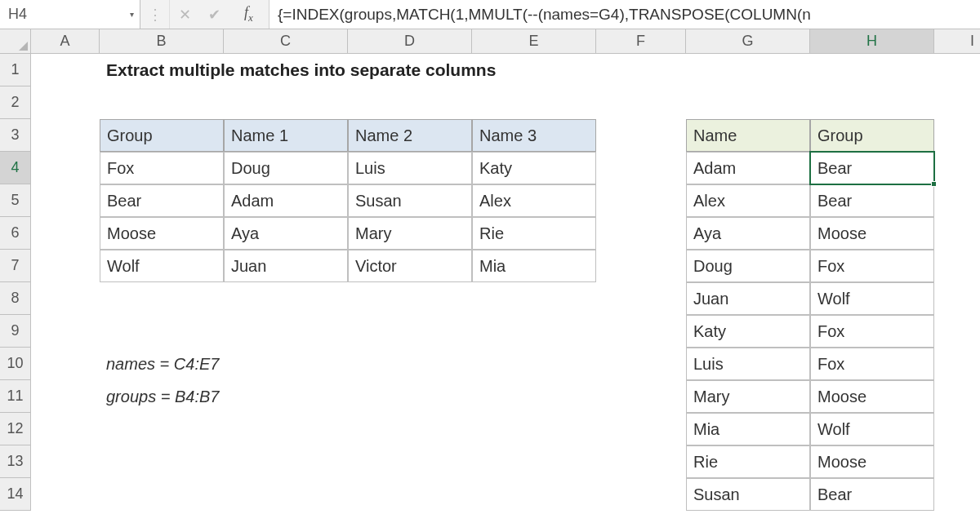 The height and width of the screenshot is (514, 980). What do you see at coordinates (162, 201) in the screenshot?
I see `cell-B5: Bear` at bounding box center [162, 201].